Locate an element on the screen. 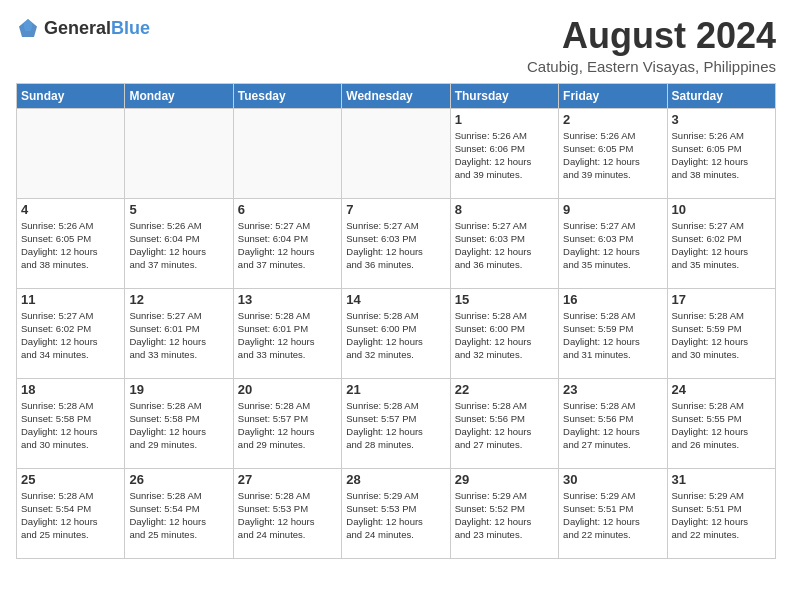 The width and height of the screenshot is (792, 612). day-cell: 25Sunrise: 5:28 AMSunset: 5:54 PMDayligh… is located at coordinates (71, 513).